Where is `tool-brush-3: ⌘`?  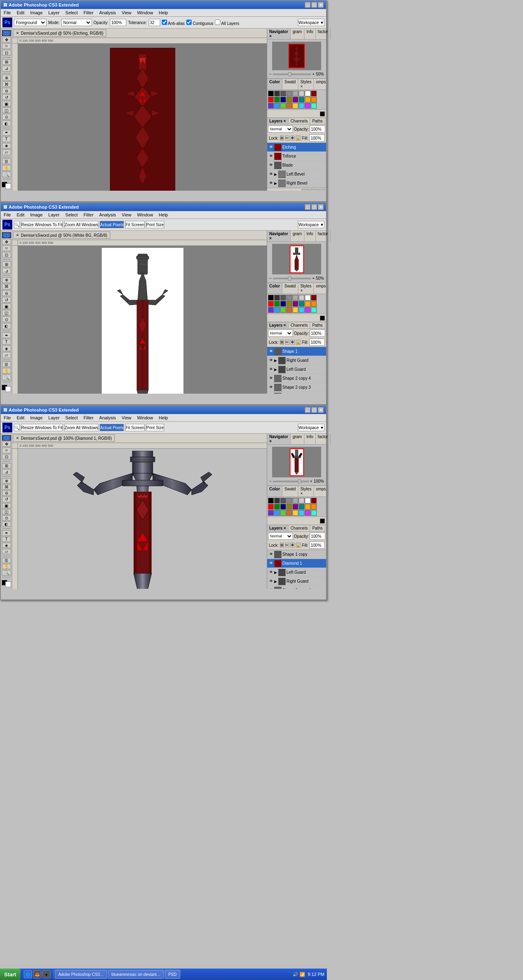 tool-brush-3: ⌘ is located at coordinates (7, 487).